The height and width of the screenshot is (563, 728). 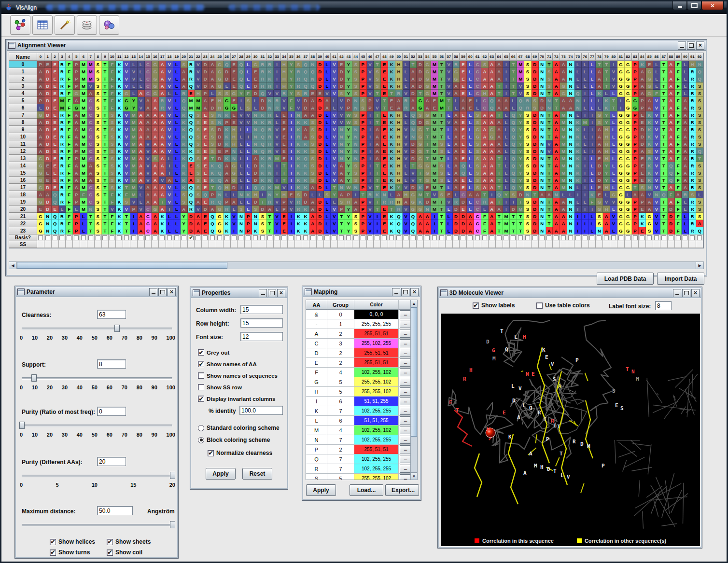 What do you see at coordinates (317, 477) in the screenshot?
I see `mapping-aa-cell: S` at bounding box center [317, 477].